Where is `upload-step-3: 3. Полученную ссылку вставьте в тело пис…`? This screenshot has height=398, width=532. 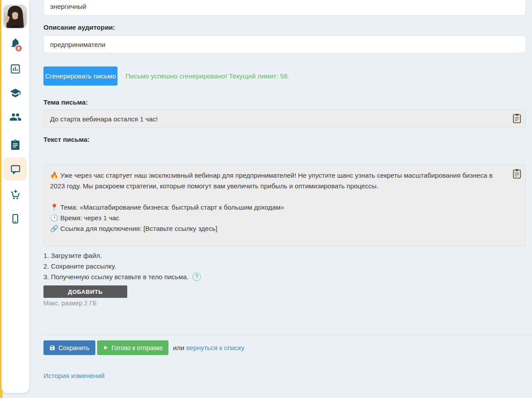
upload-step-3: 3. Полученную ссылку вставьте в тело пис… is located at coordinates (116, 277).